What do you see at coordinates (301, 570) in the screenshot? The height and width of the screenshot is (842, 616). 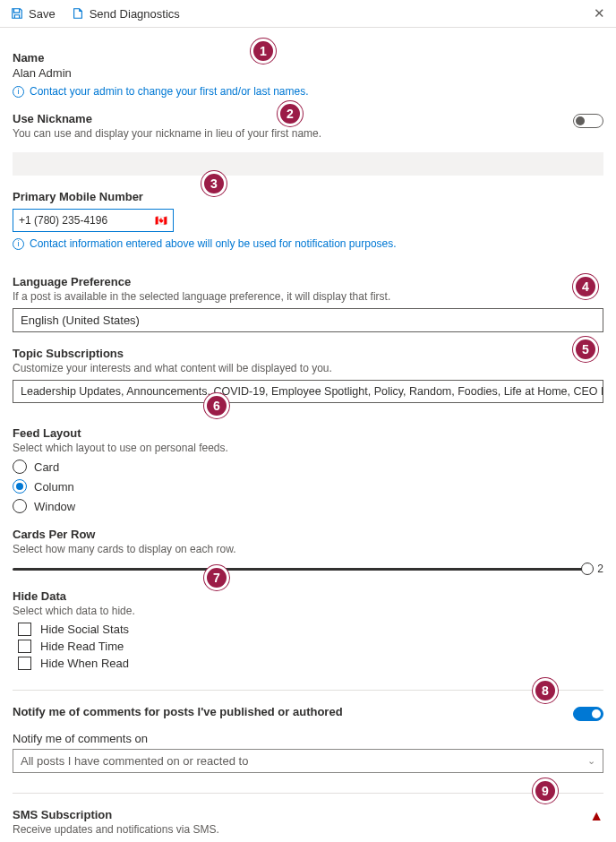 I see `cards-slider` at bounding box center [301, 570].